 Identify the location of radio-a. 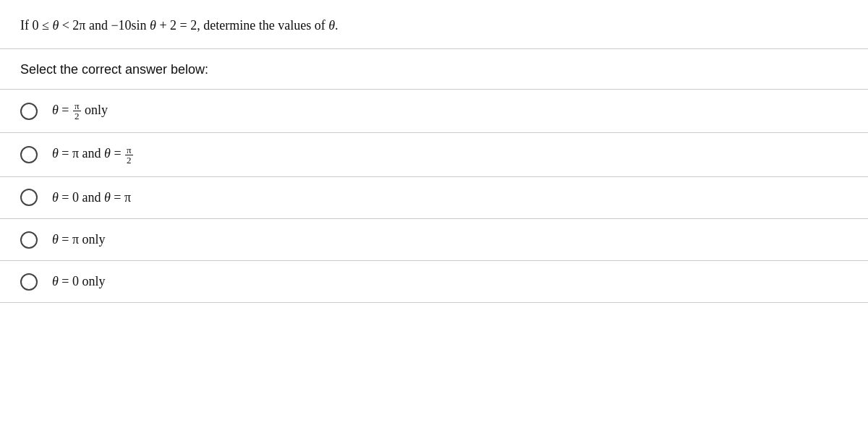
(29, 111).